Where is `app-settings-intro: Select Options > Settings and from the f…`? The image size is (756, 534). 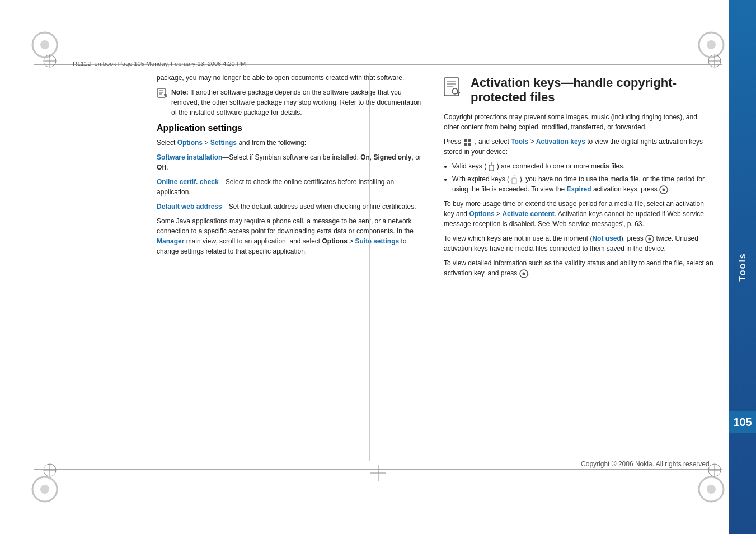
app-settings-intro: Select Options > Settings and from the f… is located at coordinates (292, 143).